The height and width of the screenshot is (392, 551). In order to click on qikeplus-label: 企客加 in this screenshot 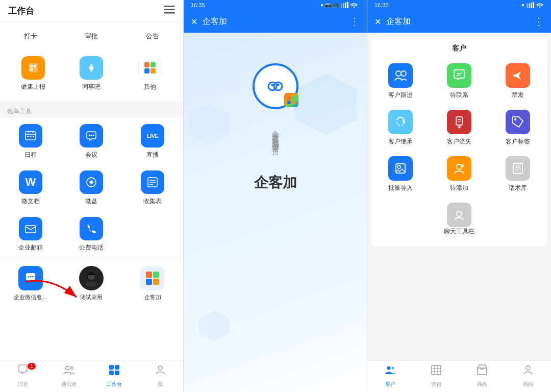, I will do `click(153, 297)`.